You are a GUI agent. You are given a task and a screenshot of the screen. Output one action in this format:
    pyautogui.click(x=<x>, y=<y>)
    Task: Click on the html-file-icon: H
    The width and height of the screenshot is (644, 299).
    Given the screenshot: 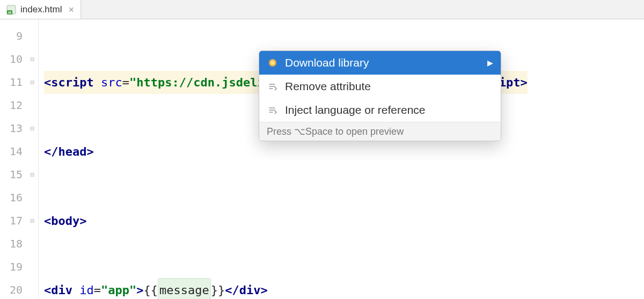 What is the action you would take?
    pyautogui.click(x=11, y=10)
    